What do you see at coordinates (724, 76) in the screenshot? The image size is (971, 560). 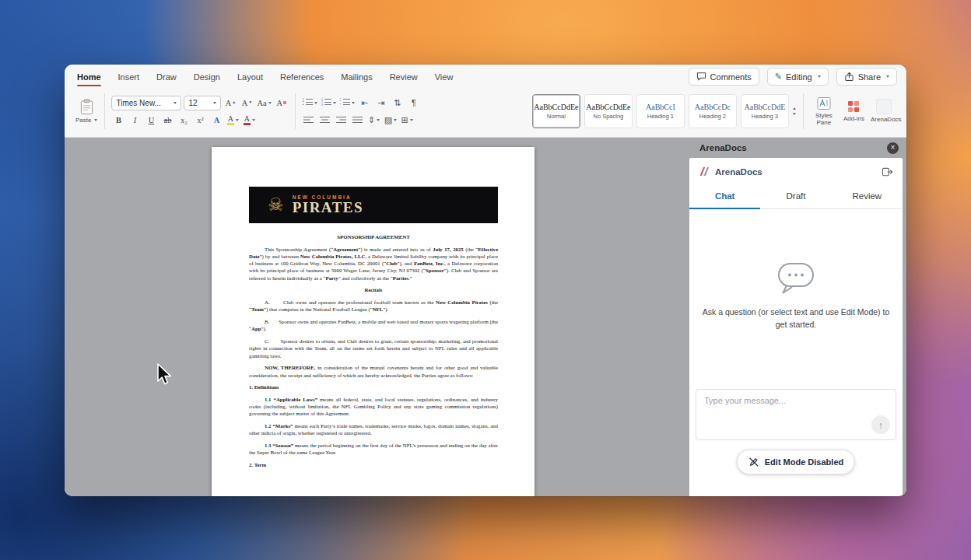 I see `comments-button: Comments` at bounding box center [724, 76].